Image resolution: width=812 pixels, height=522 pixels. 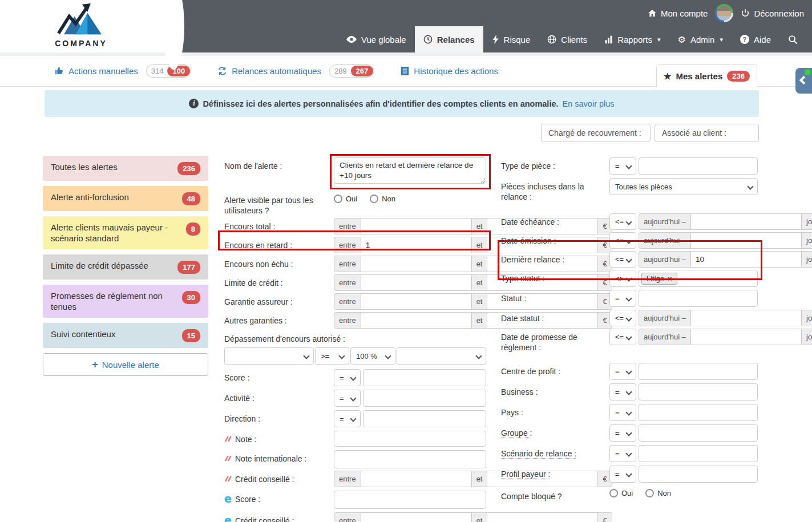 What do you see at coordinates (442, 356) in the screenshot?
I see `depassement-value-select` at bounding box center [442, 356].